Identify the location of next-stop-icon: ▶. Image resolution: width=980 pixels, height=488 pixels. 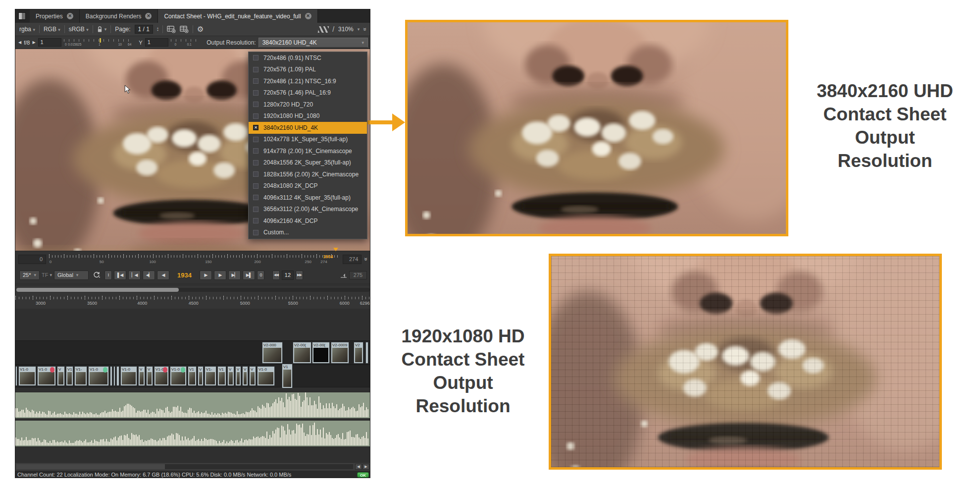
(34, 43).